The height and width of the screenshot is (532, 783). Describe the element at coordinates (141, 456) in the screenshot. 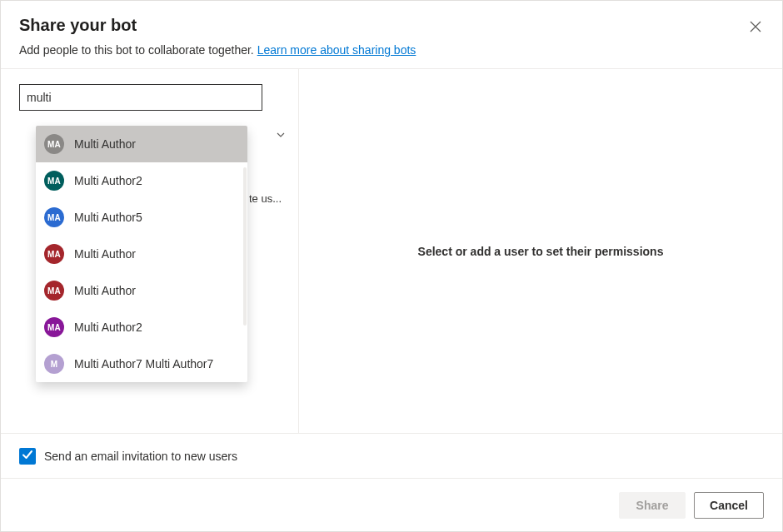

I see `email-invite-label: Send an email invitation to new users` at that location.